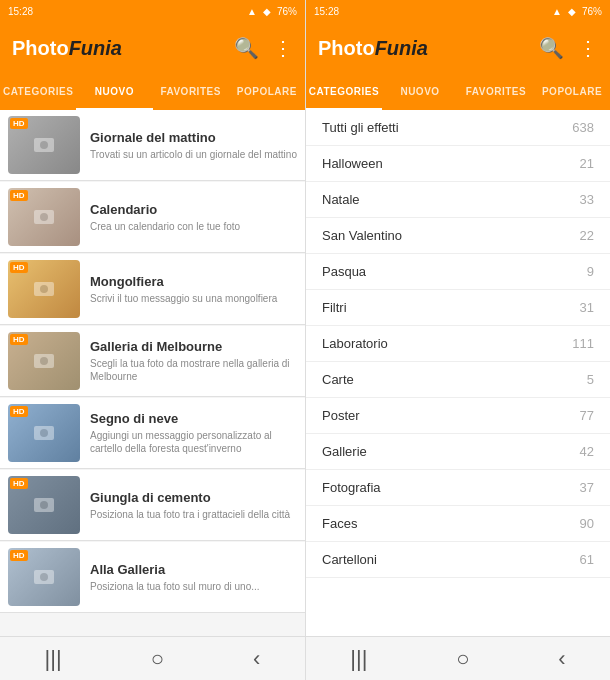  I want to click on item-description: Scegli la tua foto da mostrare nella gal…, so click(194, 370).